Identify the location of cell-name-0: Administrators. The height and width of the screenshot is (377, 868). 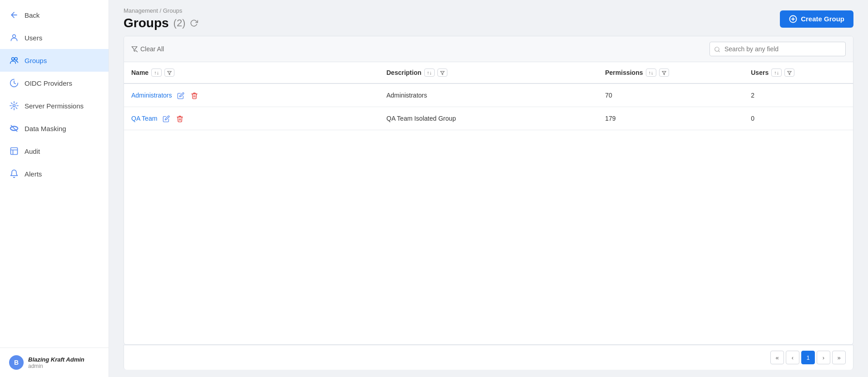
(252, 95).